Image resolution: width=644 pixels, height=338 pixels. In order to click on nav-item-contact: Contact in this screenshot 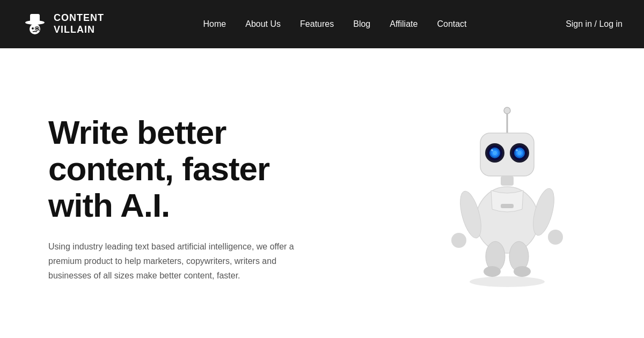, I will do `click(452, 24)`.